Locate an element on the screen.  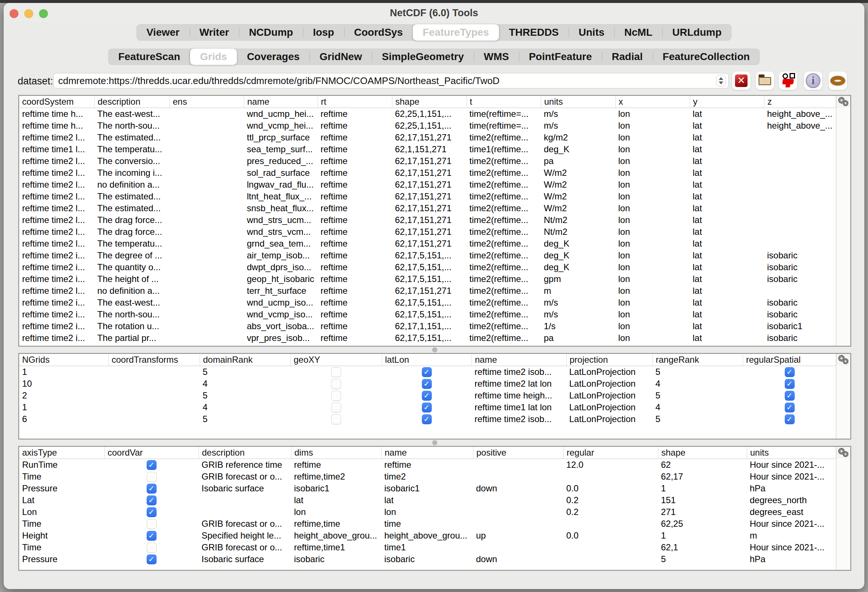
table-row: reftime time2 l...The temperatu...grnd_s… is located at coordinates (435, 244).